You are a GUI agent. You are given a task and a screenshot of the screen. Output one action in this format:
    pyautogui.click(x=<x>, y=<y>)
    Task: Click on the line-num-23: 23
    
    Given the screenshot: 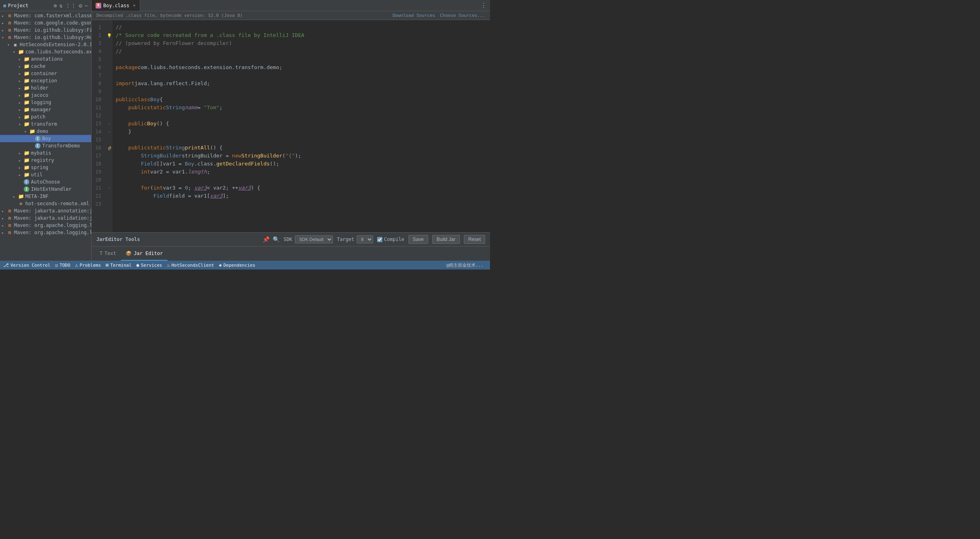 What is the action you would take?
    pyautogui.click(x=98, y=204)
    